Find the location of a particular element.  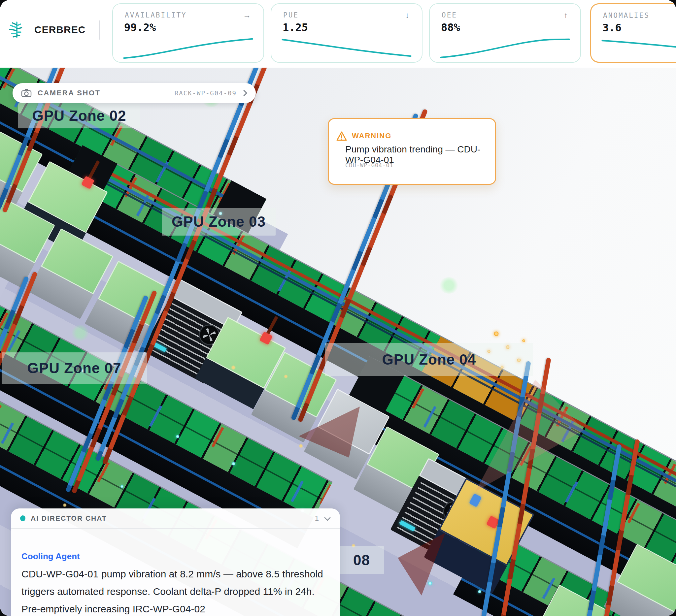

kpi-card-pue: PUE 1.25 ↓ is located at coordinates (347, 33).